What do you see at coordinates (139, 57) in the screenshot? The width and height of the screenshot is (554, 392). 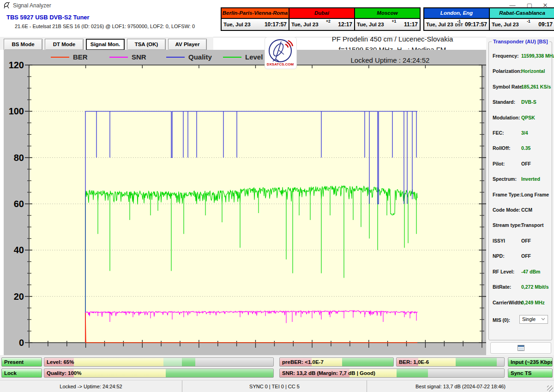 I see `svg-text: SNR` at bounding box center [139, 57].